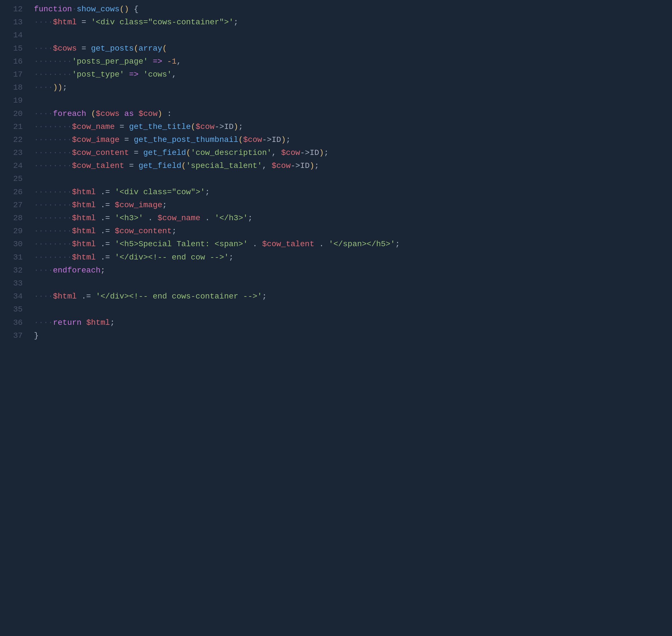 The width and height of the screenshot is (672, 636). I want to click on token-str: '</h3>', so click(231, 218).